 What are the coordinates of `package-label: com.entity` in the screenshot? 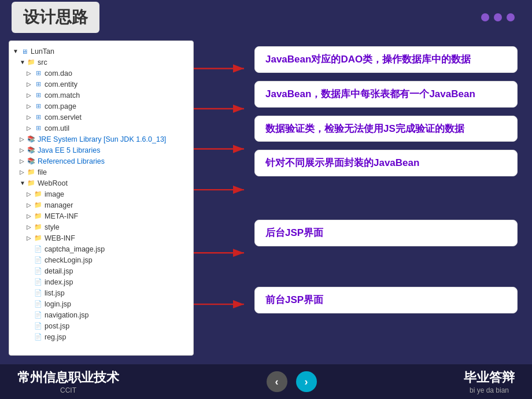 It's located at (61, 84).